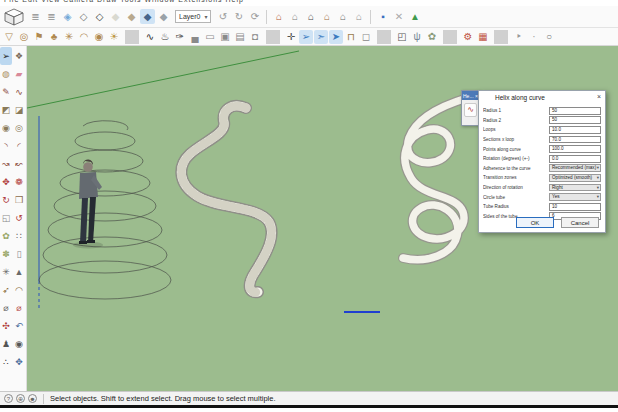  Describe the element at coordinates (68, 16) in the screenshot. I see `style-xray-icon: ◈` at that location.